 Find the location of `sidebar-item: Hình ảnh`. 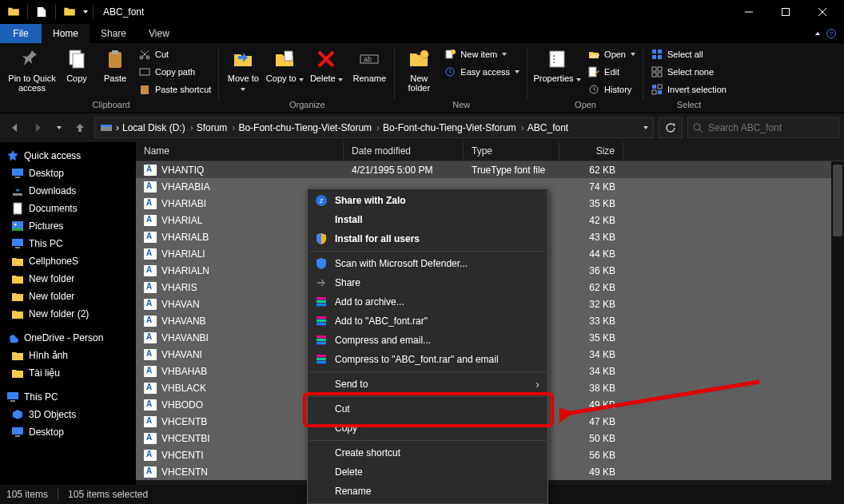

sidebar-item: Hình ảnh is located at coordinates (68, 355).